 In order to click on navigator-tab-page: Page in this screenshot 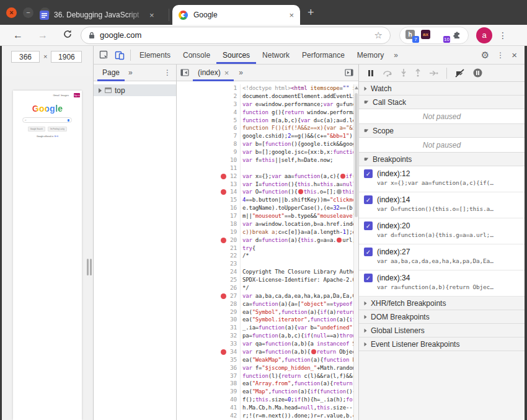, I will do `click(111, 73)`.